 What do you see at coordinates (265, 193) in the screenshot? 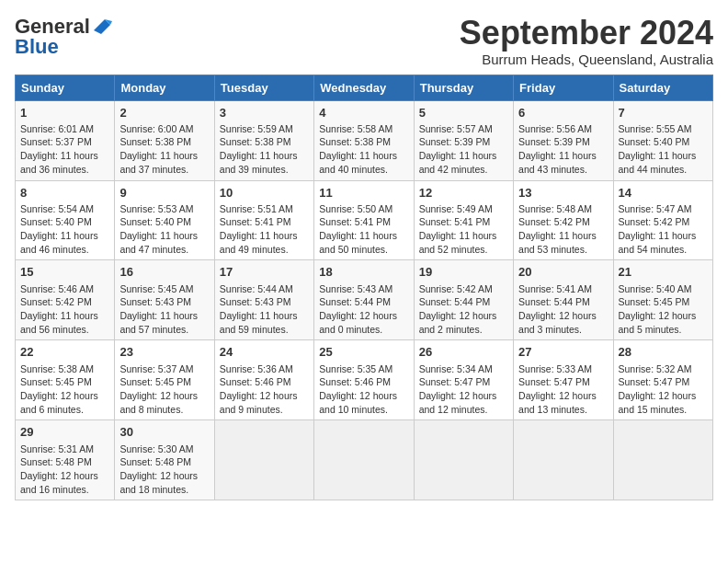
I see `day-number: 10` at bounding box center [265, 193].